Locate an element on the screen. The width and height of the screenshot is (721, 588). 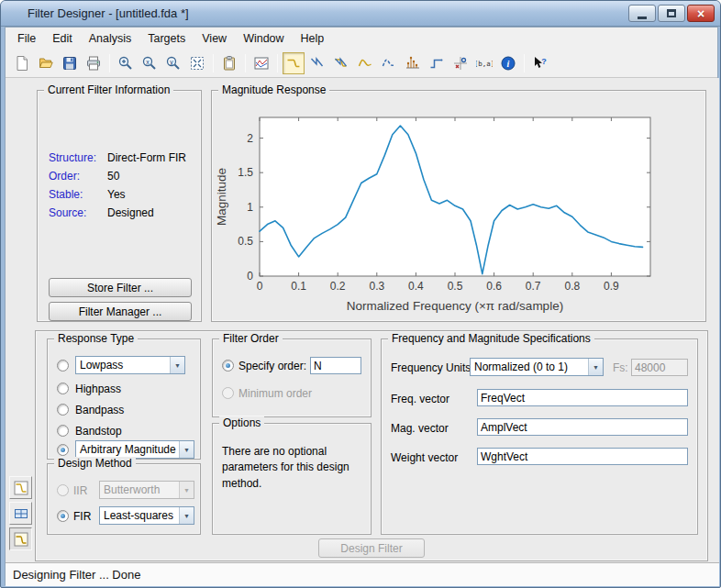
help-mode-icon: ? is located at coordinates (540, 63).